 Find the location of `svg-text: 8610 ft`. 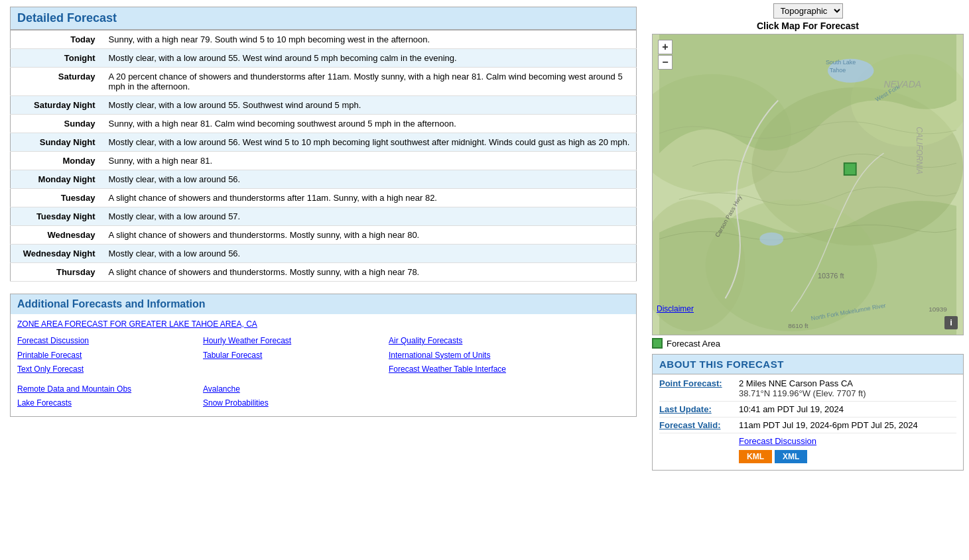

svg-text: 8610 ft is located at coordinates (799, 326).